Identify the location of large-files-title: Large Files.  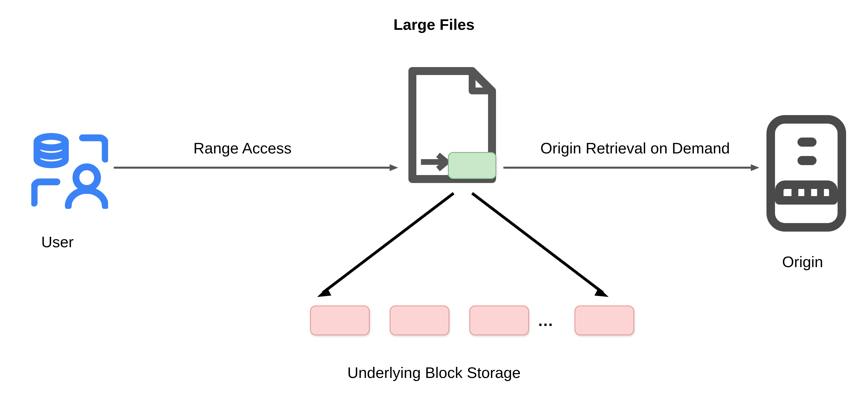
(434, 24).